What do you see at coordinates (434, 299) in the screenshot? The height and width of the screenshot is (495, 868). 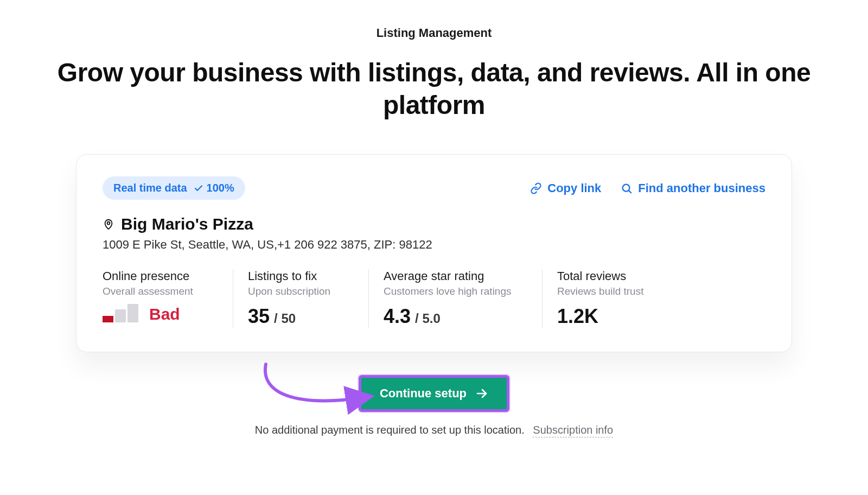 I see `stats-row: Online presence Overall assessment Bad L…` at bounding box center [434, 299].